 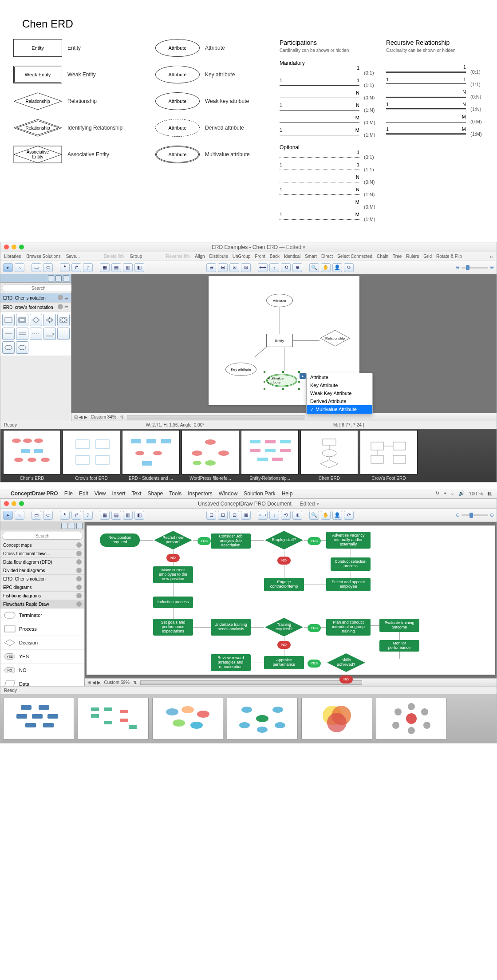 I want to click on tool-btn: ↱, so click(x=76, y=515).